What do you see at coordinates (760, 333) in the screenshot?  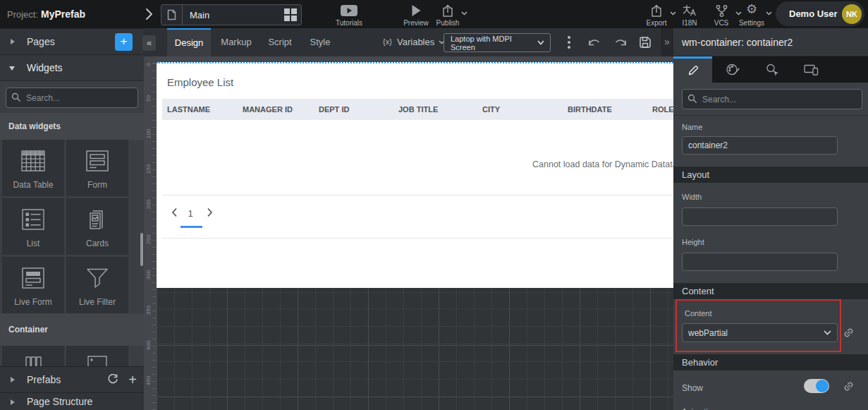 I see `content-select: webPartial` at bounding box center [760, 333].